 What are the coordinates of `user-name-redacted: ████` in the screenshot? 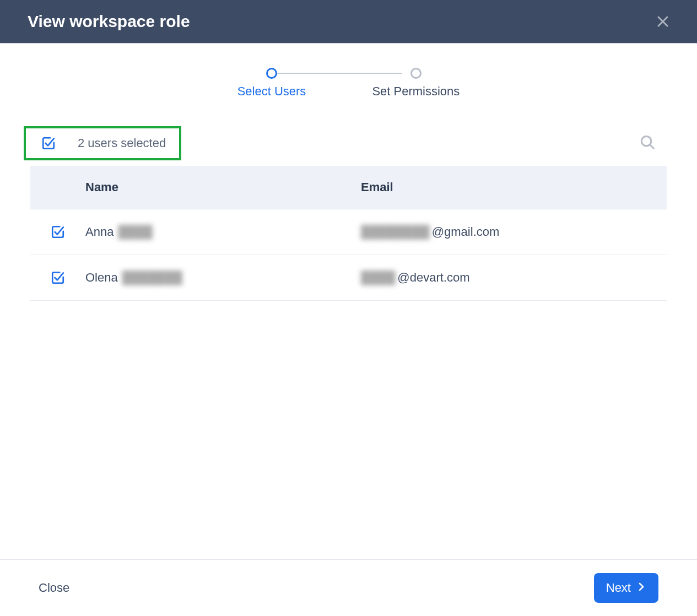 It's located at (135, 232).